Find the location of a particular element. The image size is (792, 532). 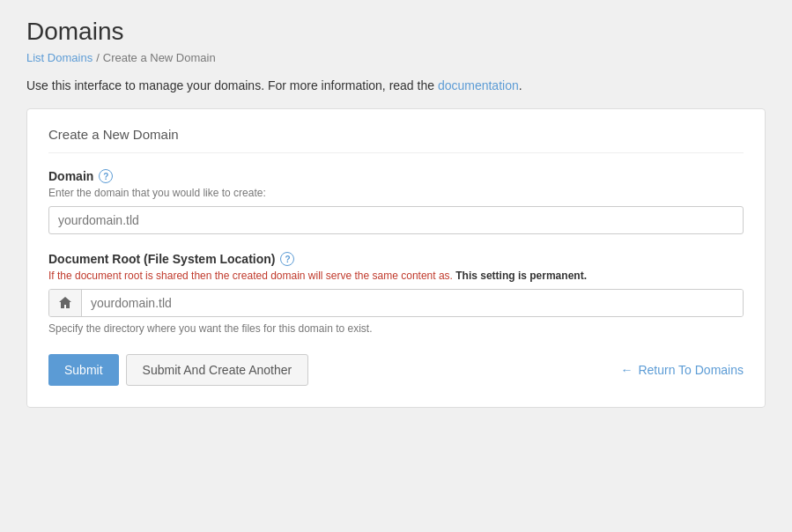

docroot-warning-text: If the document root is shared then the … is located at coordinates (250, 276).